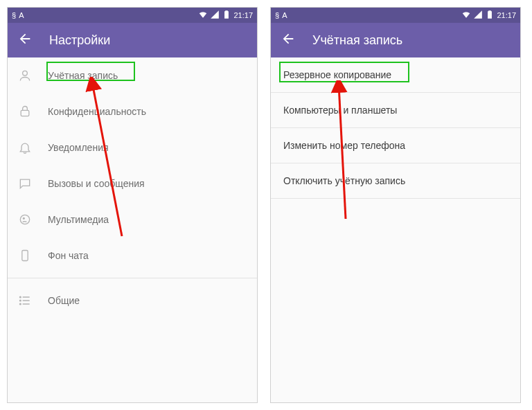 The height and width of the screenshot is (410, 532). I want to click on row-calls-messages: Вызовы и сообщения, so click(132, 184).